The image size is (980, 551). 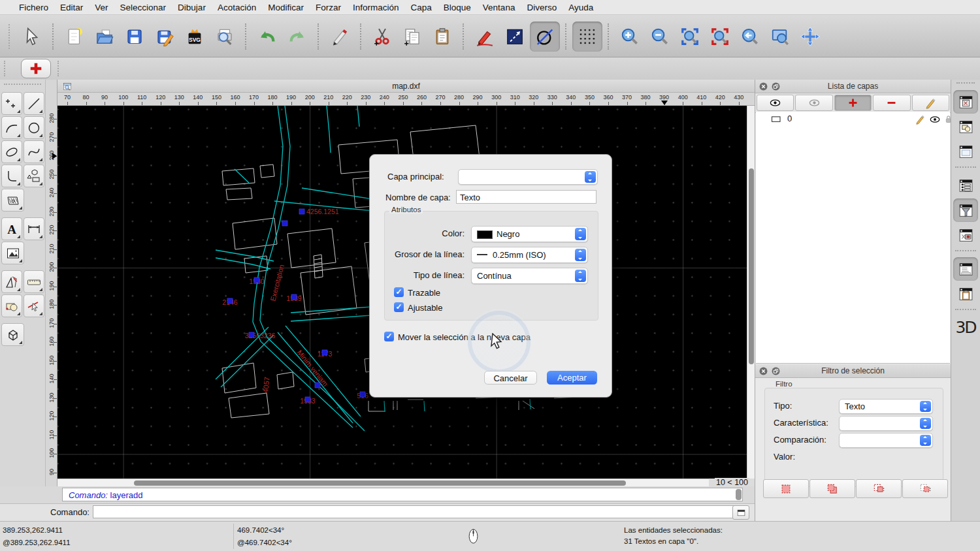 I want to click on eye-icon, so click(x=935, y=121).